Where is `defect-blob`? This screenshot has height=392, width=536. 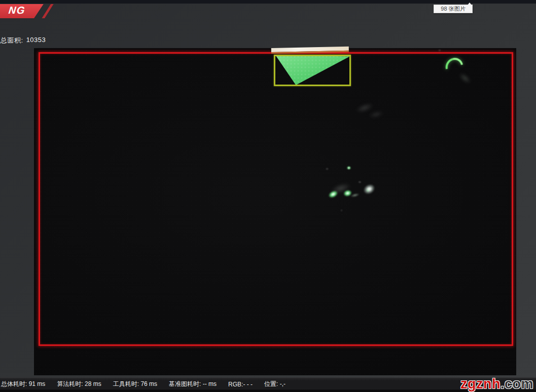 defect-blob is located at coordinates (440, 51).